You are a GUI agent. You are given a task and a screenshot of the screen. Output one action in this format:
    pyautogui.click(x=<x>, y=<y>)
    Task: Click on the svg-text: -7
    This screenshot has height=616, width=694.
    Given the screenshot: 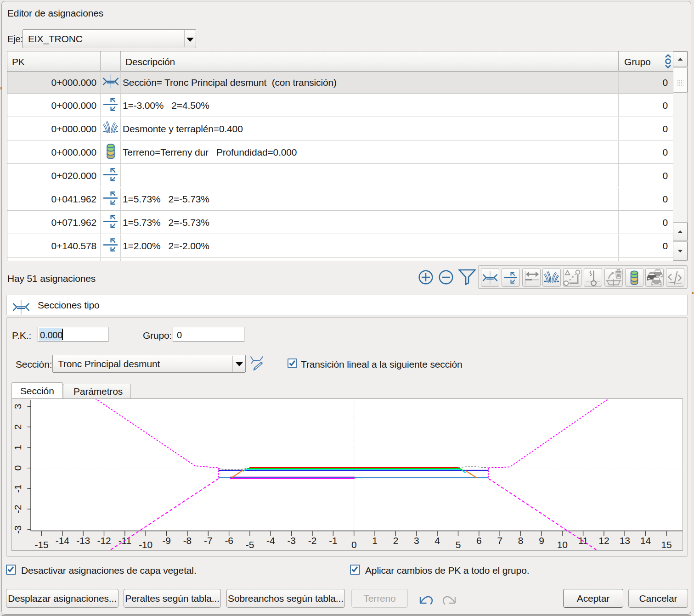 What is the action you would take?
    pyautogui.click(x=208, y=541)
    